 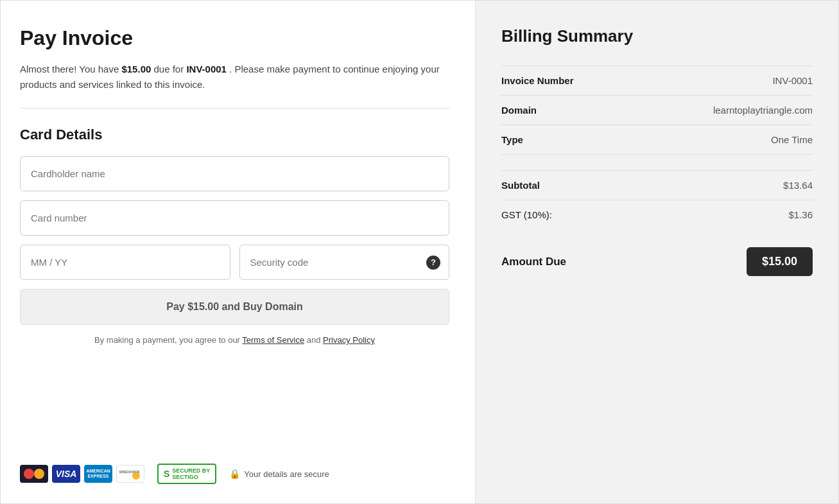 What do you see at coordinates (207, 69) in the screenshot?
I see `intro-invoice: INV-0001` at bounding box center [207, 69].